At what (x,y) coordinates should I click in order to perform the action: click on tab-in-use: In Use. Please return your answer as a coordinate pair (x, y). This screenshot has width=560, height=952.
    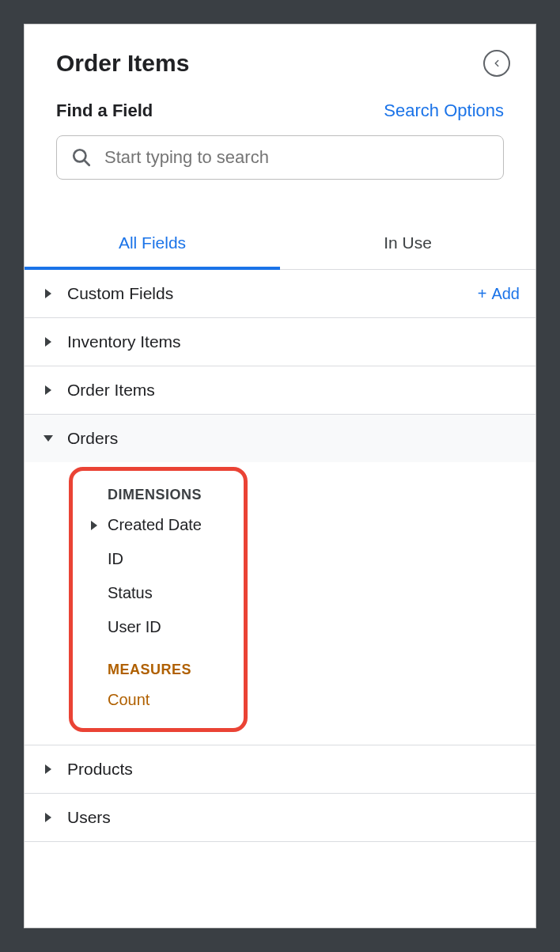
    Looking at the image, I should click on (408, 244).